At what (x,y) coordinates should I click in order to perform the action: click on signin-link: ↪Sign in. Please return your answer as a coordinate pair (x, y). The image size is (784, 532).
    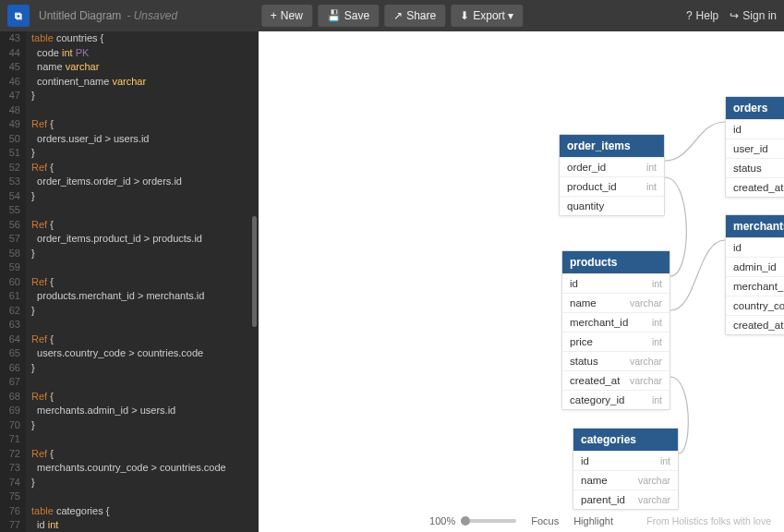
    Looking at the image, I should click on (754, 16).